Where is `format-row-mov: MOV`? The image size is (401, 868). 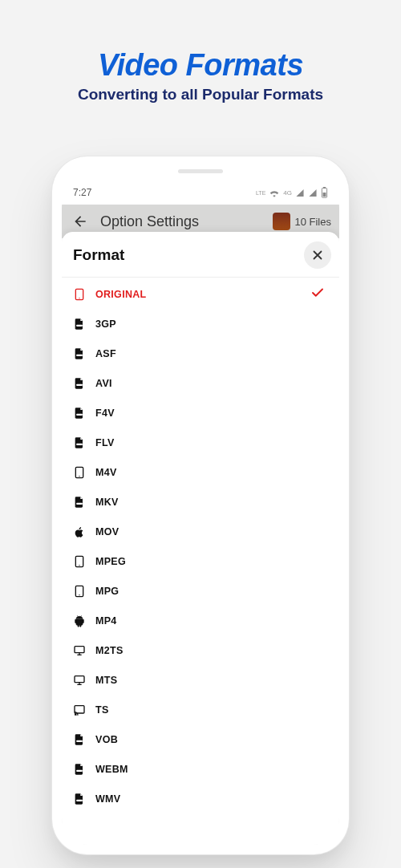
format-row-mov: MOV is located at coordinates (200, 531).